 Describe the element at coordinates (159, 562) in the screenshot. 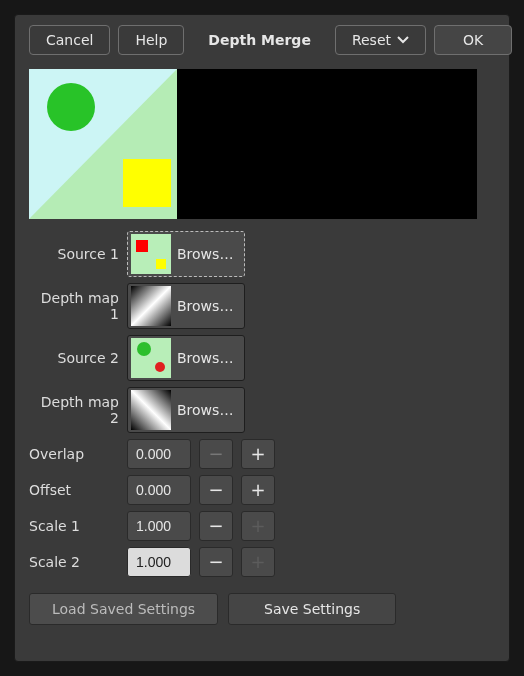

I see `scale2-input` at that location.